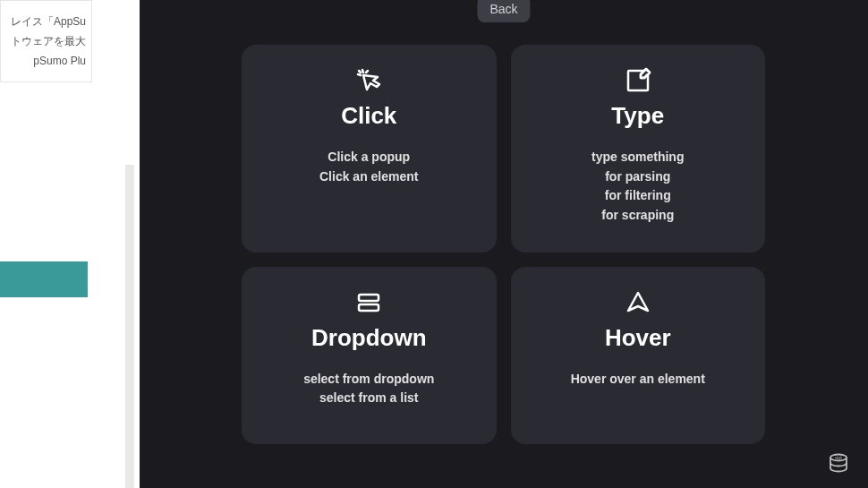 The width and height of the screenshot is (868, 488). I want to click on left-panel: レイス「AppSu トウェアを最大 pSumo Plu, so click(47, 244).